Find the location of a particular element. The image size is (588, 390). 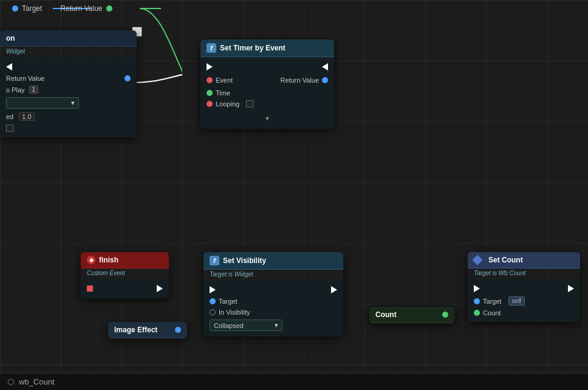

in-visibility-pin is located at coordinates (213, 312).